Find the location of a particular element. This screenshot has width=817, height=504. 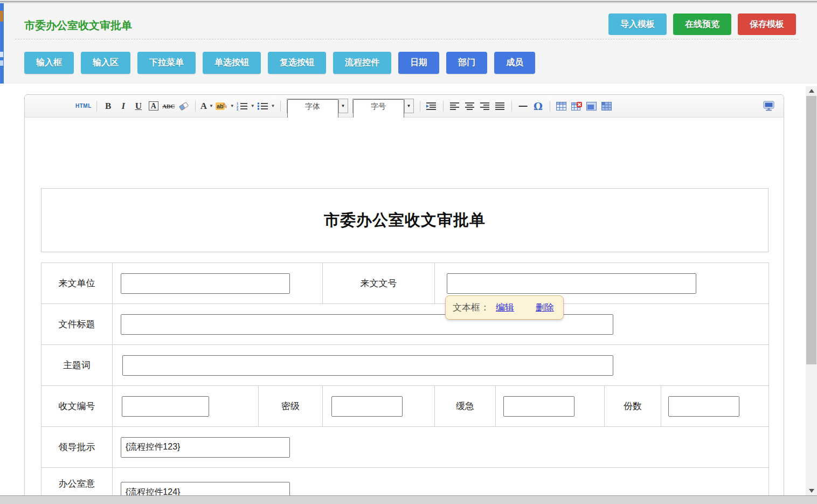

add-textarea-button: 输入区 is located at coordinates (106, 63).